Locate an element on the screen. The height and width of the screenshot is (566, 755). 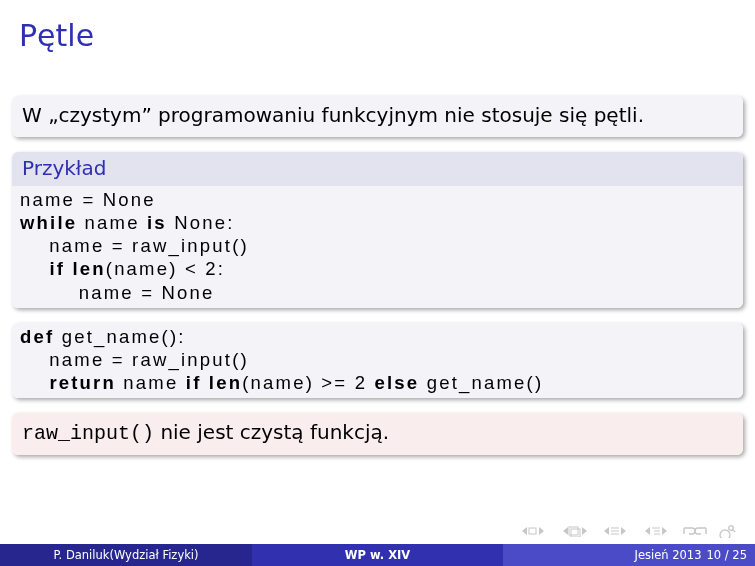
function-body: def get_name(): name = raw_input() retur… is located at coordinates (378, 360).